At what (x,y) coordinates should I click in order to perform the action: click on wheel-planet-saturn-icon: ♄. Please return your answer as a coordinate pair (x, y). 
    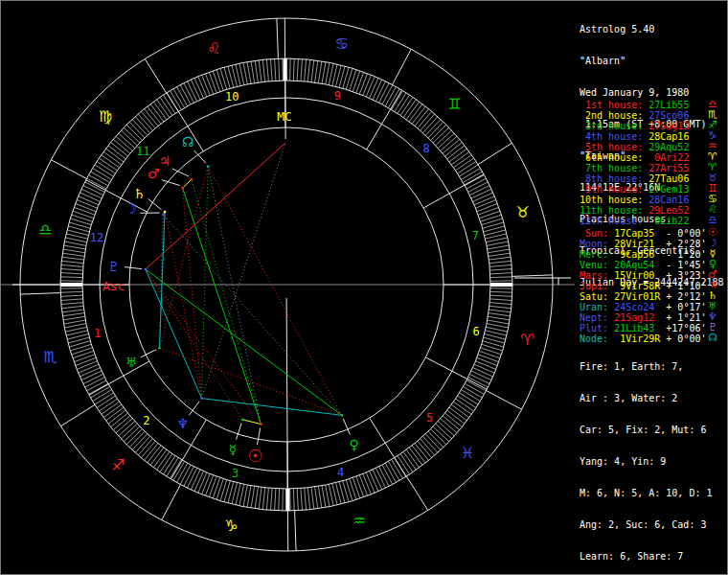
    Looking at the image, I should click on (140, 194).